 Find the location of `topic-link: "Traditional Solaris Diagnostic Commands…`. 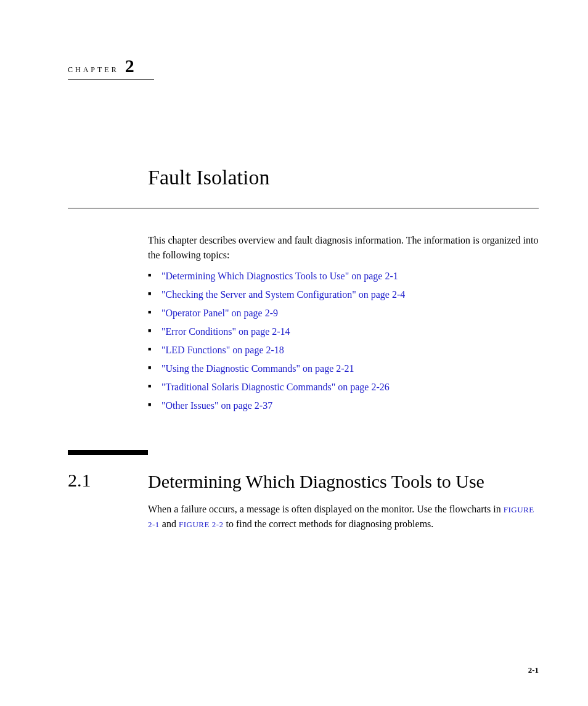

topic-link: "Traditional Solaris Diagnostic Commands… is located at coordinates (276, 387).